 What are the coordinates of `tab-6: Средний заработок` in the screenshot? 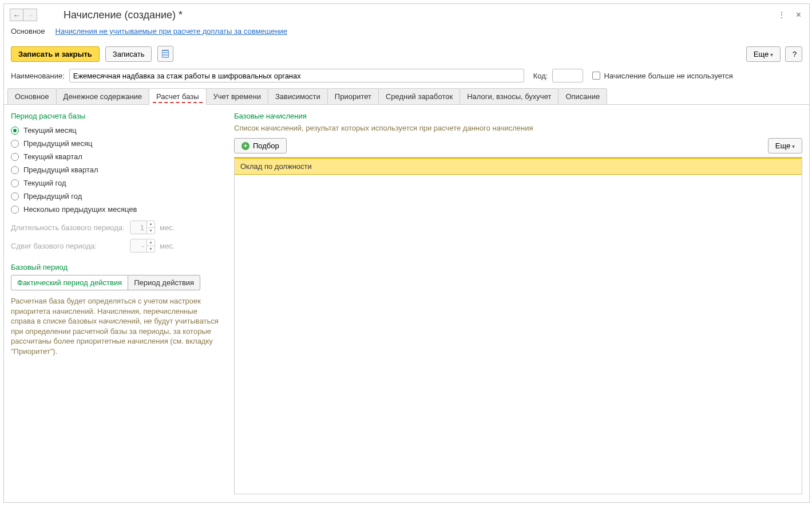 It's located at (419, 96).